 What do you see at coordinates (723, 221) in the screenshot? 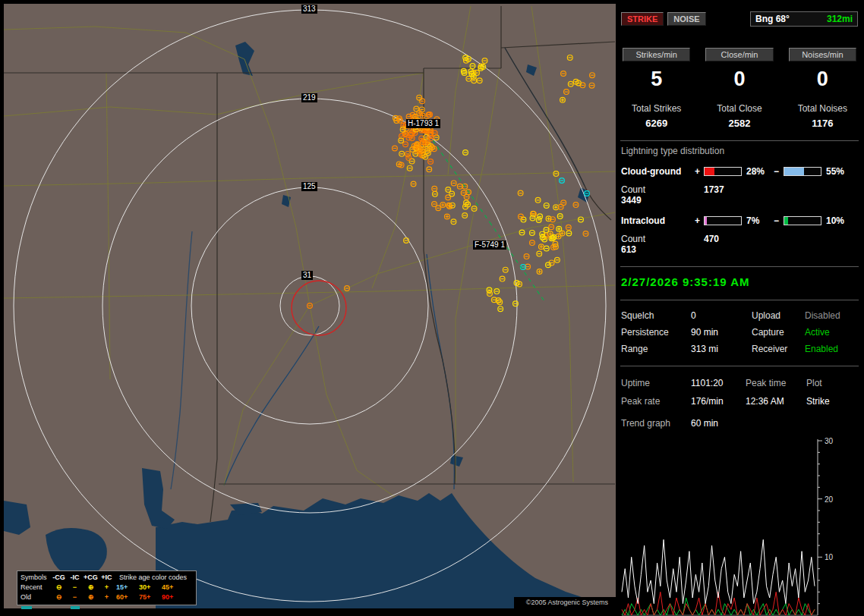
I see `ic-plus-bar` at bounding box center [723, 221].